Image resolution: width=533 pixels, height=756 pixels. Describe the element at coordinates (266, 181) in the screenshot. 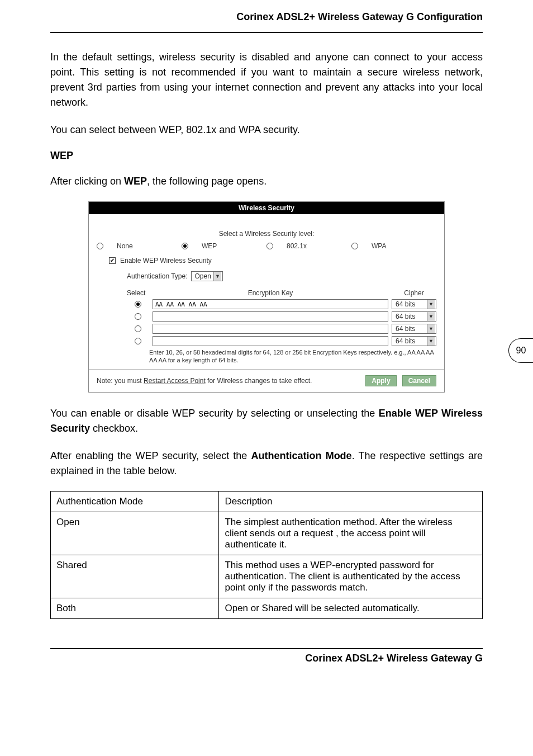

I see `wep-intro: After clicking on WEP, the following pag…` at that location.